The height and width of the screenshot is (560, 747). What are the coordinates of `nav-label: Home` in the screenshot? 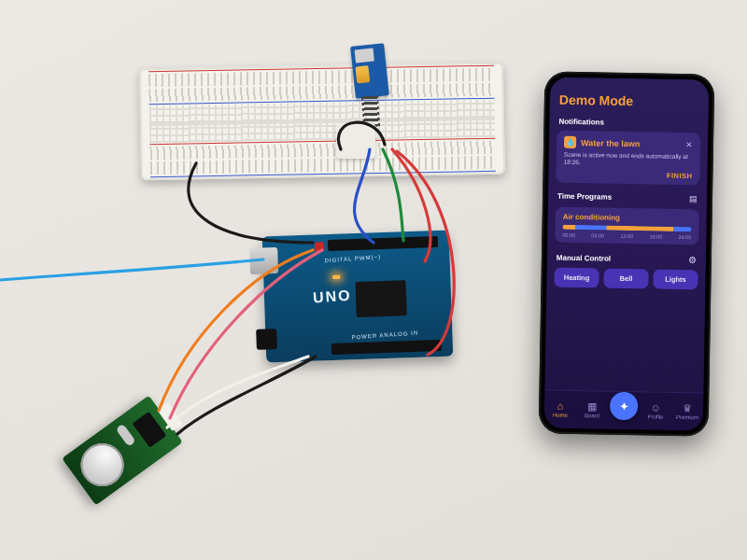 It's located at (560, 415).